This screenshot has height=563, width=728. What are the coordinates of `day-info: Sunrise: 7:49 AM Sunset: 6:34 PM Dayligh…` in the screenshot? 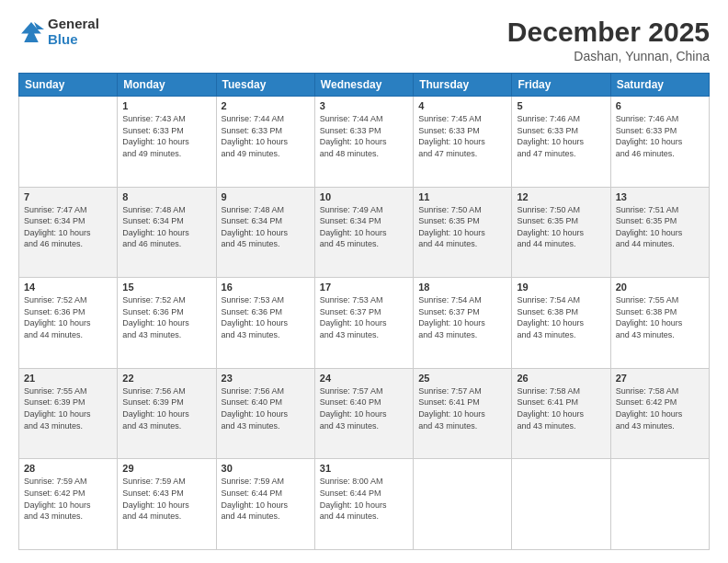 It's located at (364, 227).